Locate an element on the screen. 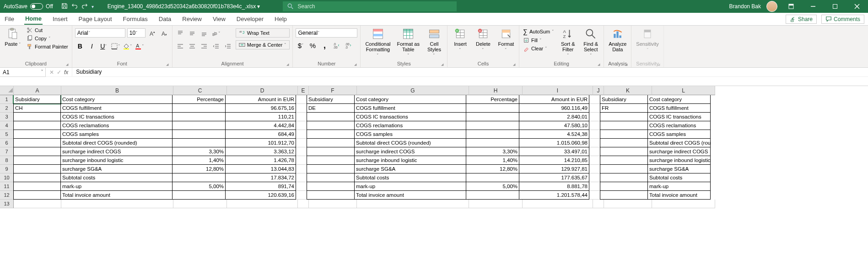  cell-E4 is located at coordinates (302, 125).